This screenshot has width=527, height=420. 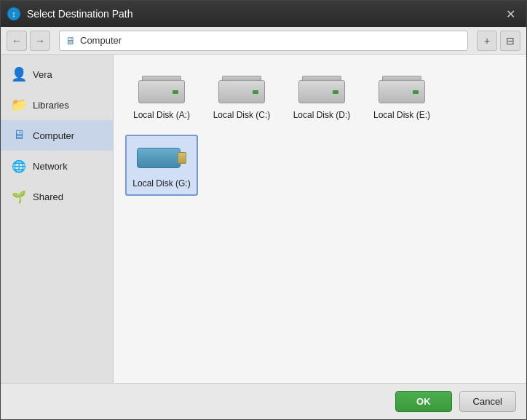 I want to click on toolbar: ← → 🖥 Computer + ⊟, so click(x=264, y=41).